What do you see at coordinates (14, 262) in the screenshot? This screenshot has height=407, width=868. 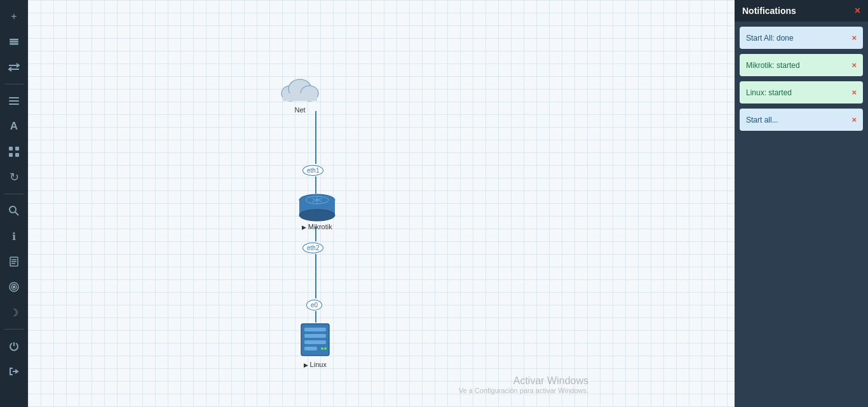 I see `notes-icon` at bounding box center [14, 262].